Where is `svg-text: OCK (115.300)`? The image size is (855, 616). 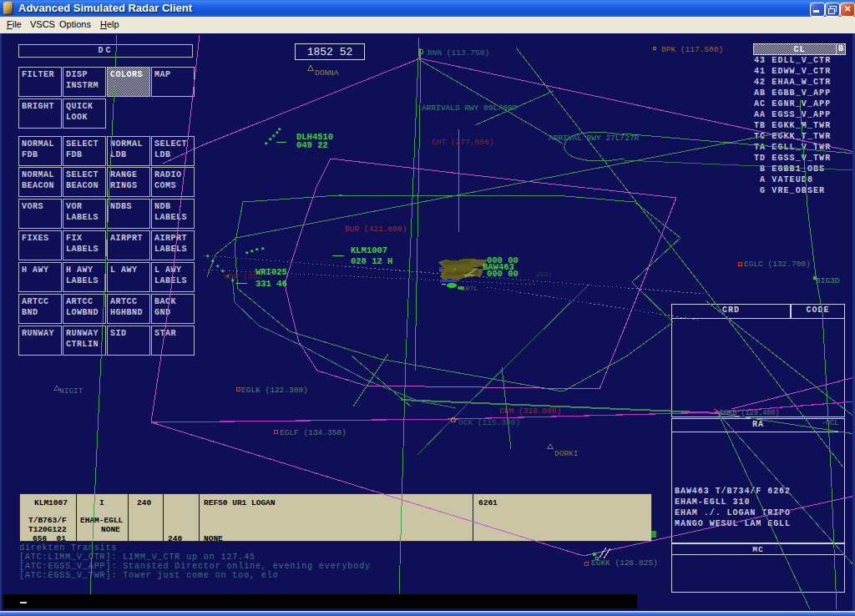
svg-text: OCK (115.300) is located at coordinates (489, 422).